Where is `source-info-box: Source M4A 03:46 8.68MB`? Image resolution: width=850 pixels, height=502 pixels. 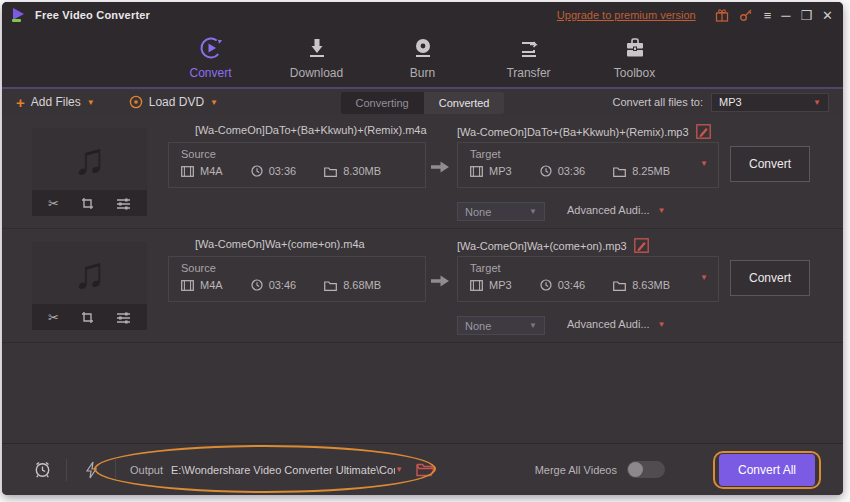
source-info-box: Source M4A 03:46 8.68MB is located at coordinates (297, 279).